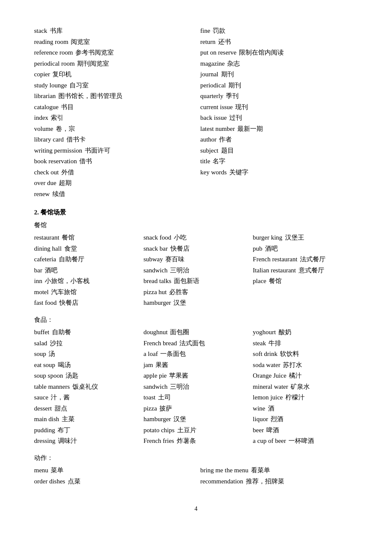 The image size is (392, 555). I want to click on term-chinese: 一条面包, so click(173, 354).